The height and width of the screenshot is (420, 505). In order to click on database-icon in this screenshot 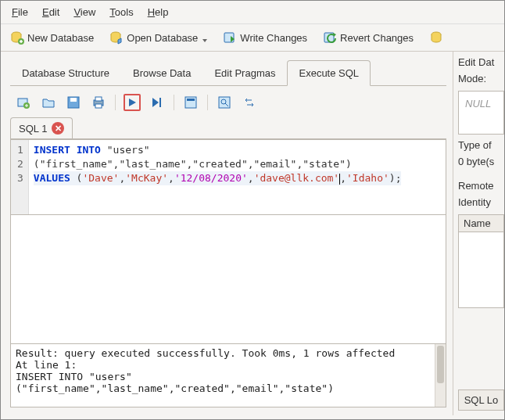, I will do `click(436, 38)`.